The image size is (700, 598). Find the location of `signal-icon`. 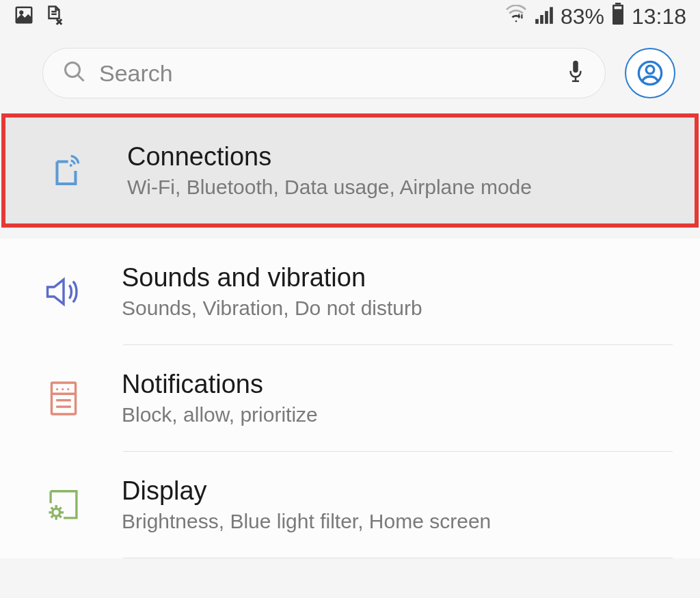

signal-icon is located at coordinates (544, 16).